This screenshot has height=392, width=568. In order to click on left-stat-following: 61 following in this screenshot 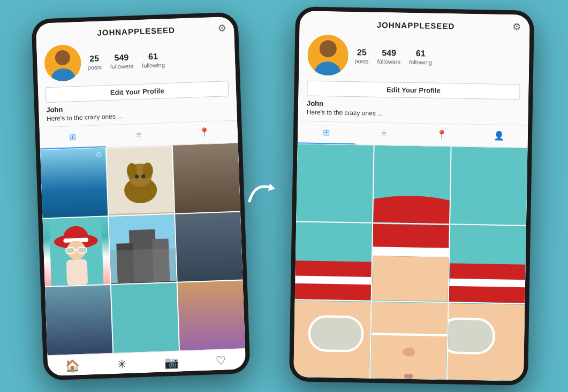, I will do `click(153, 60)`.